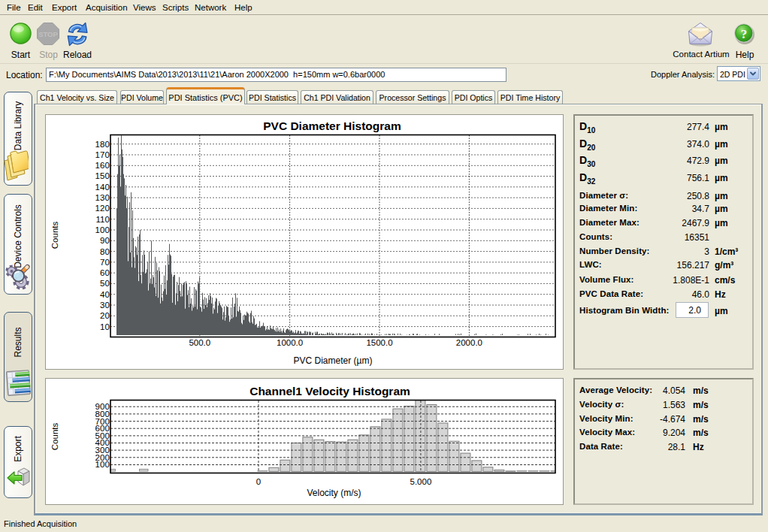 The width and height of the screenshot is (768, 532). What do you see at coordinates (105, 327) in the screenshot?
I see `svg-text: 10` at bounding box center [105, 327].